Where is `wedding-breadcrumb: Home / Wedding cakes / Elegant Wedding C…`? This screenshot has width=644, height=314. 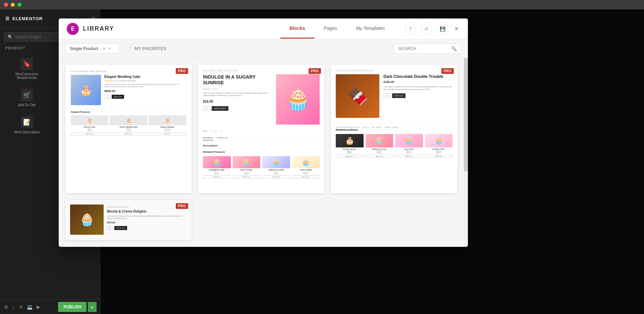
wedding-breadcrumb: Home / Wedding cakes / Elegant Wedding C… is located at coordinates (128, 71).